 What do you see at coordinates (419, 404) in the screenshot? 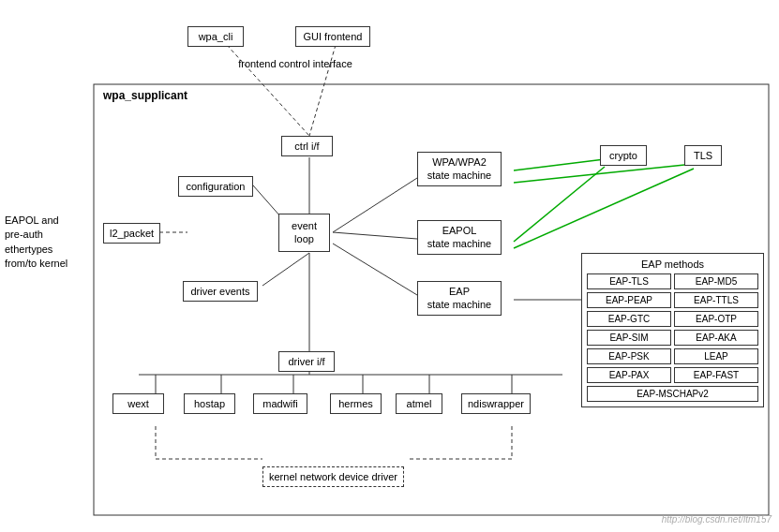
I see `atmel-box: atmel` at bounding box center [419, 404].